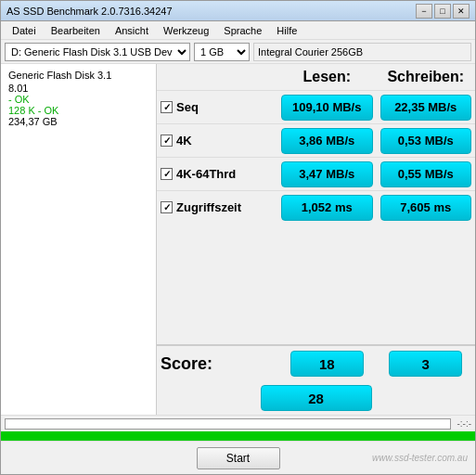 The width and height of the screenshot is (476, 475). What do you see at coordinates (228, 424) in the screenshot?
I see `progress-bar-track` at bounding box center [228, 424].